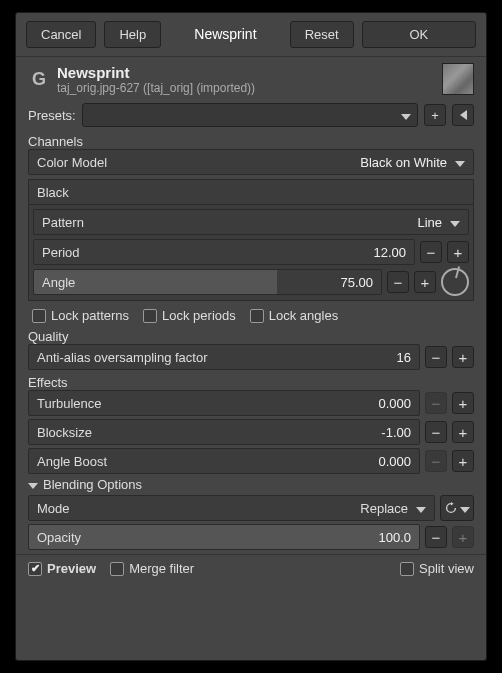  Describe the element at coordinates (394, 404) in the screenshot. I see `turbulence-value: 0.000` at that location.